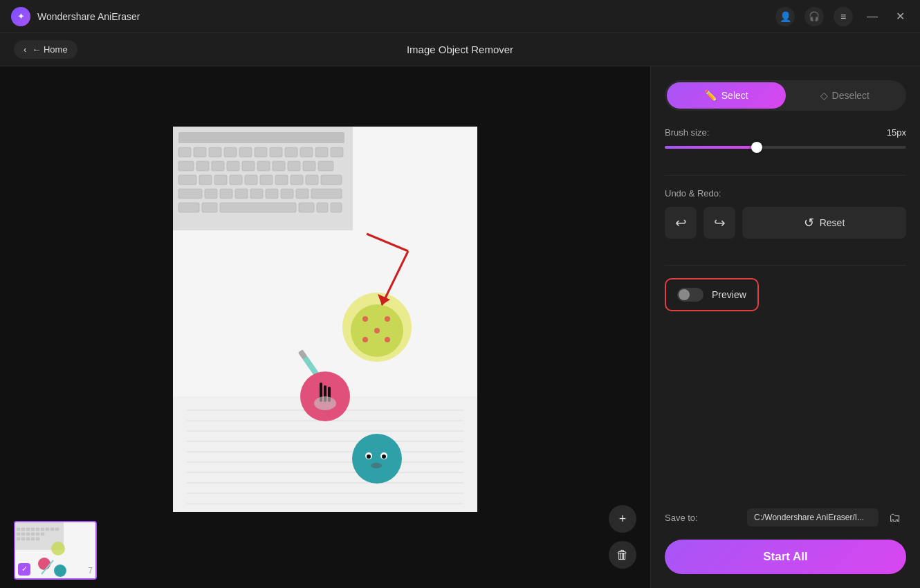  Describe the element at coordinates (809, 517) in the screenshot. I see `save-path-value: C:/Wondershare AniEraser/I...` at that location.